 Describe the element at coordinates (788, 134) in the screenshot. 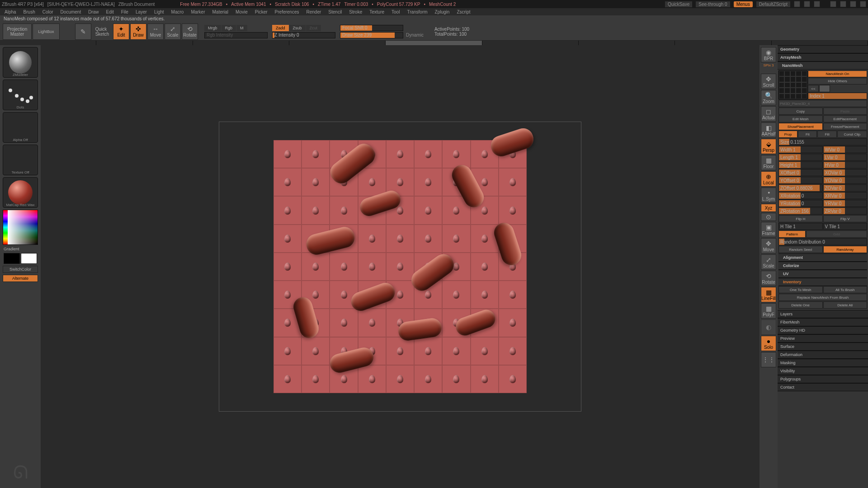

I see `prop-button: Prop` at that location.